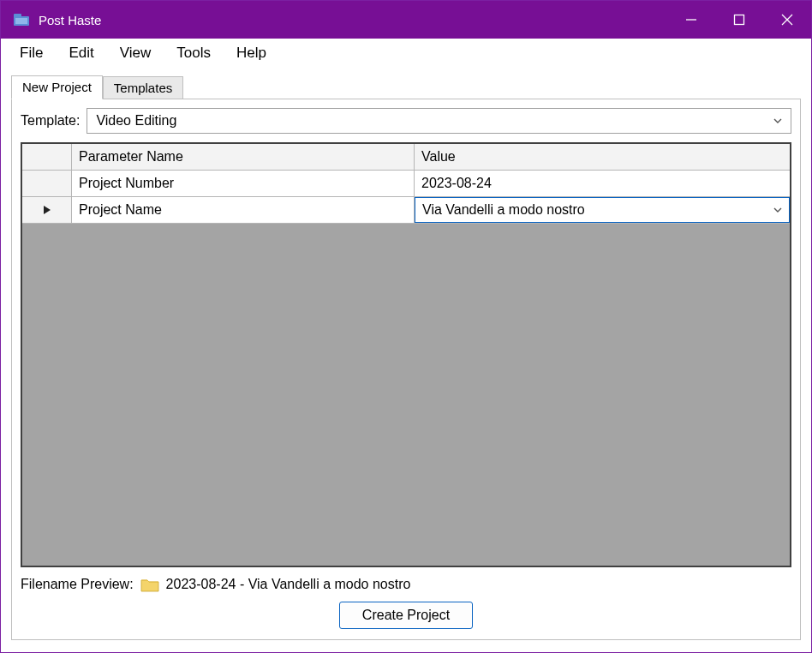 The image size is (812, 653). I want to click on table-row: Project Name Via Vandelli a modo nostro, so click(406, 211).